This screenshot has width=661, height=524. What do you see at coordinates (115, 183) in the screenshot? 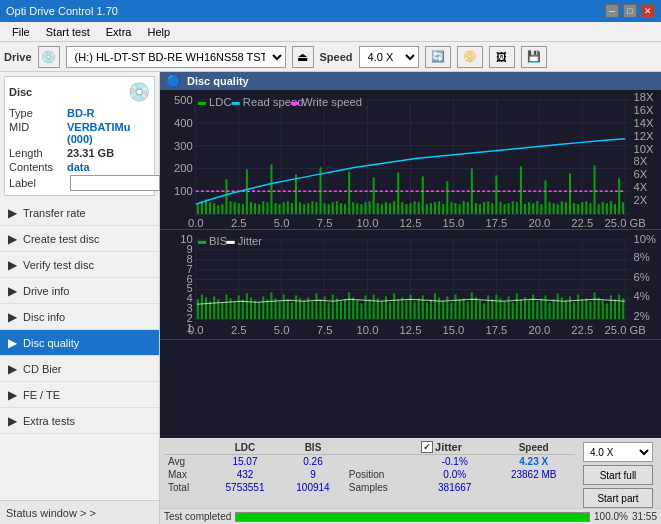
I see `disc-label-input` at bounding box center [115, 183].